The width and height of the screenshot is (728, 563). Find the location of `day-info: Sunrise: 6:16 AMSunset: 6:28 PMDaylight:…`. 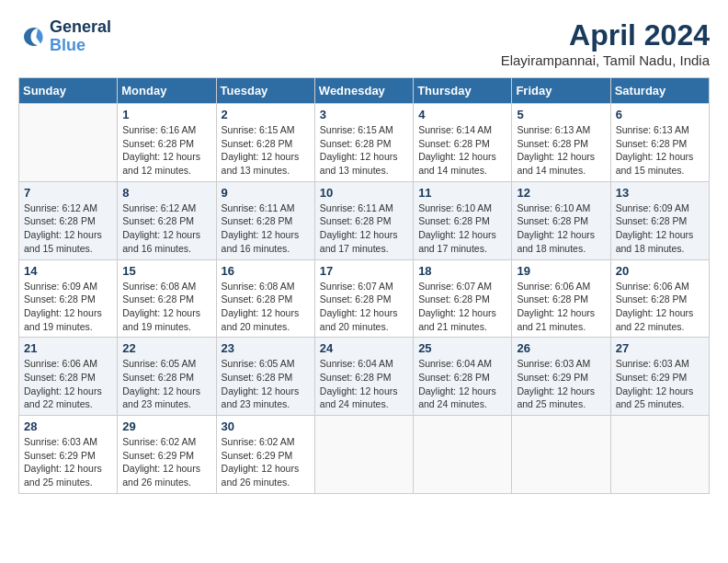

day-info: Sunrise: 6:16 AMSunset: 6:28 PMDaylight:… is located at coordinates (166, 151).